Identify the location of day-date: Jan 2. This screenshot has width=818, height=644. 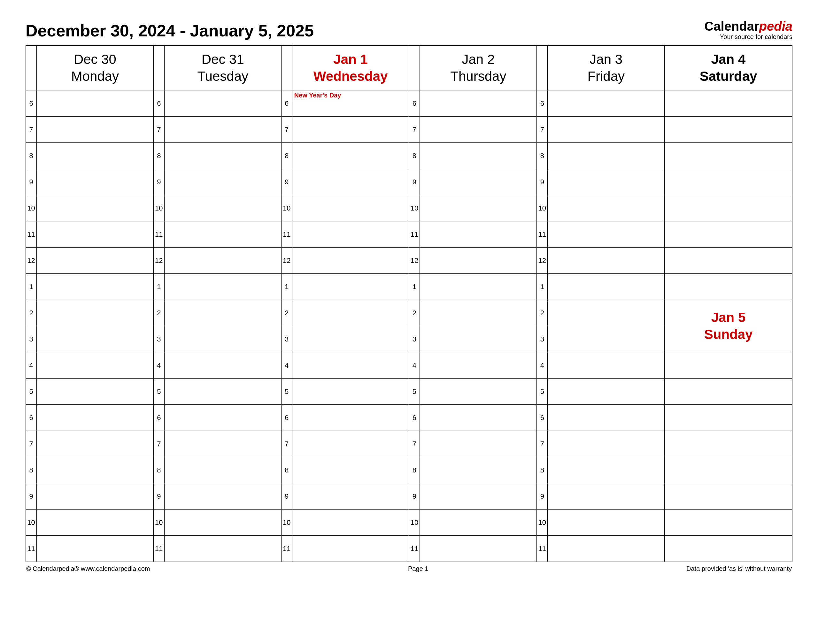
(478, 60).